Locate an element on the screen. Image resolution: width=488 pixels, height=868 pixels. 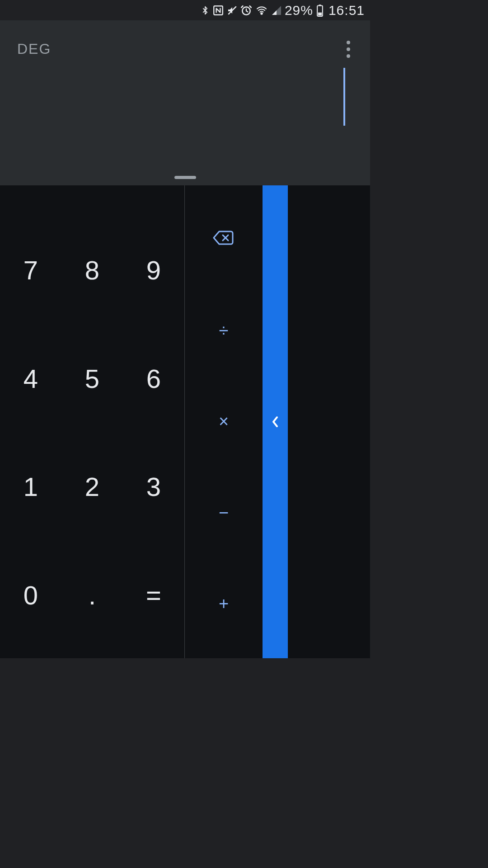
digit-8: 8 is located at coordinates (92, 270).